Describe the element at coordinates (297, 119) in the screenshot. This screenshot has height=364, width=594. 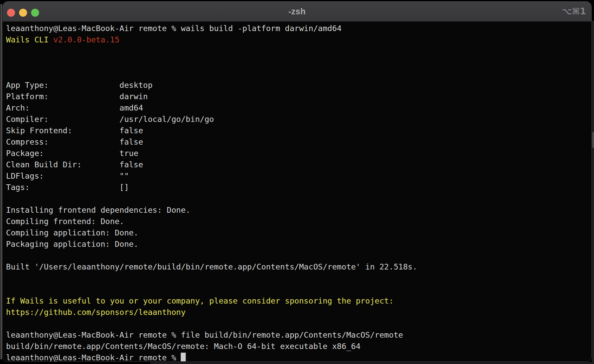
I see `terminal-line: Compiler: /usr/local/go/bin/go` at that location.